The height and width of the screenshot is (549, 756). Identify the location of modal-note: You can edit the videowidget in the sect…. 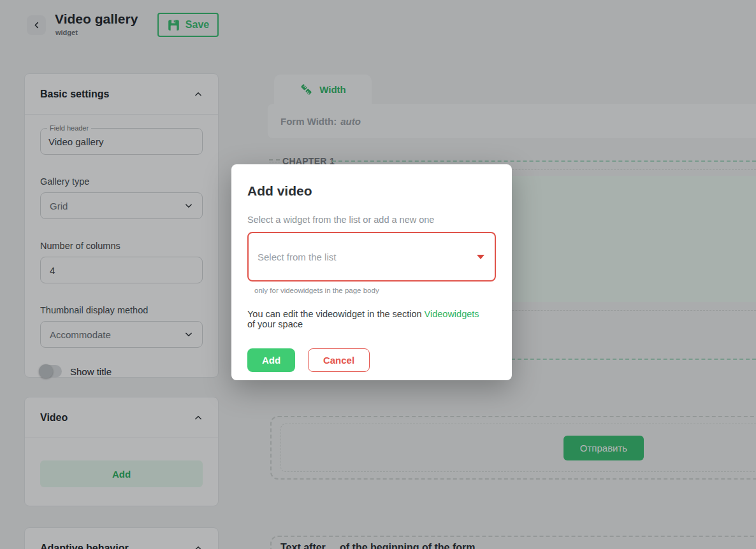
(372, 319).